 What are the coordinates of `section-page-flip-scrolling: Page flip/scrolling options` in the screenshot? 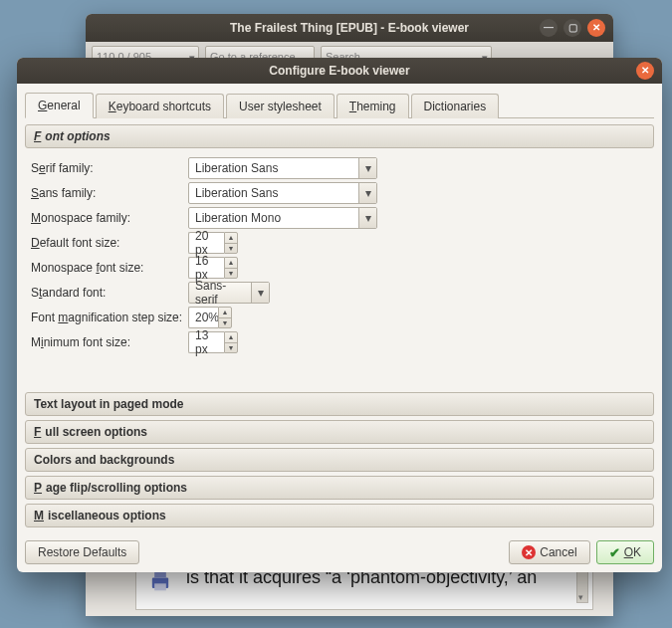 It's located at (339, 488).